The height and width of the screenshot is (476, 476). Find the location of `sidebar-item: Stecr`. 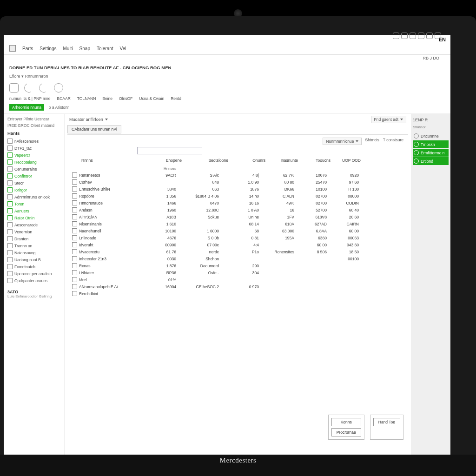

sidebar-item: Stecr is located at coordinates (35, 183).